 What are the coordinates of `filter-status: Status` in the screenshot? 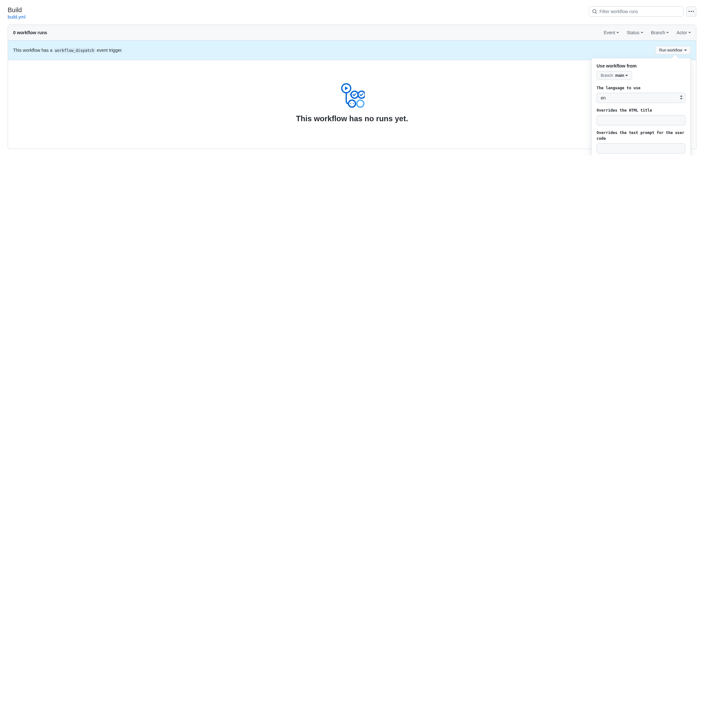 It's located at (635, 33).